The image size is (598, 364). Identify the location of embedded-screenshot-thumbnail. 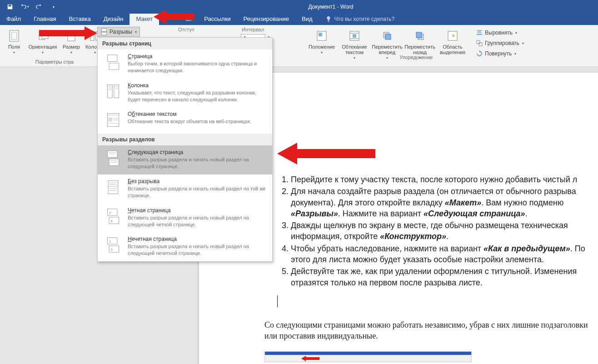
(368, 357).